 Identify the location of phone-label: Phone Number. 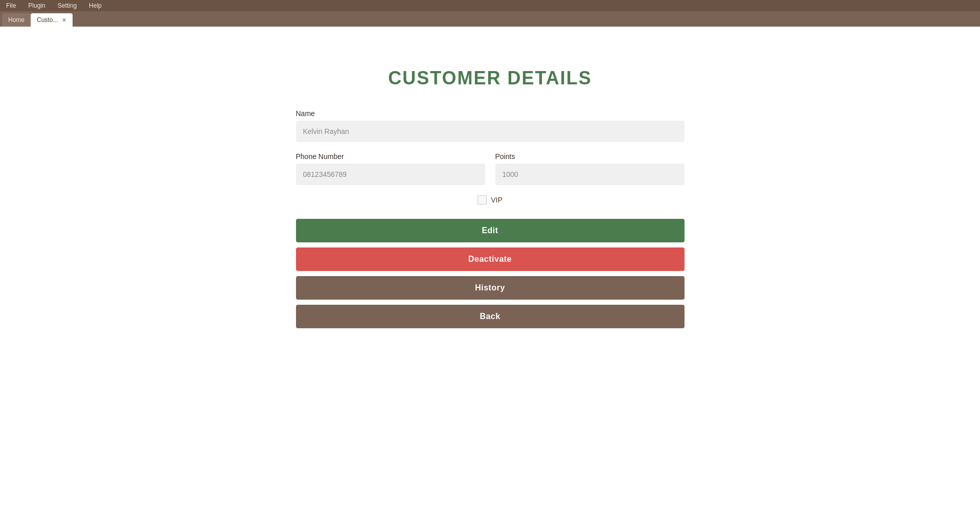
(391, 156).